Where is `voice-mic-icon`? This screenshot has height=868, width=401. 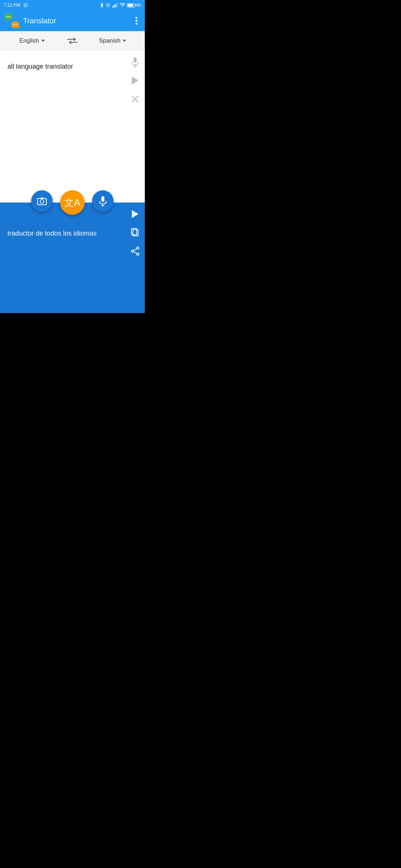
voice-mic-icon is located at coordinates (103, 201).